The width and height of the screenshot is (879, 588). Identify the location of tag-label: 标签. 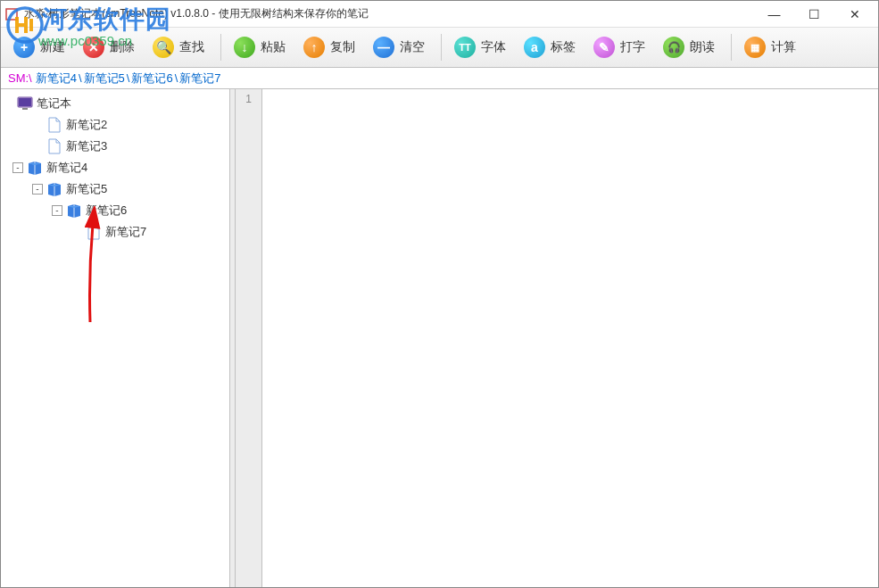
(563, 47).